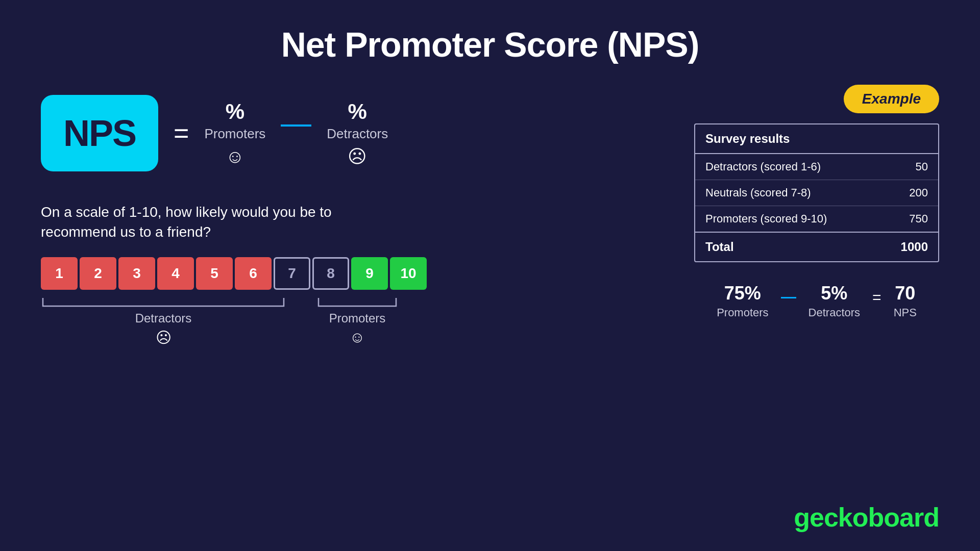 The height and width of the screenshot is (551, 980). Describe the element at coordinates (352, 273) in the screenshot. I see `scale-bar: 12345678910` at that location.